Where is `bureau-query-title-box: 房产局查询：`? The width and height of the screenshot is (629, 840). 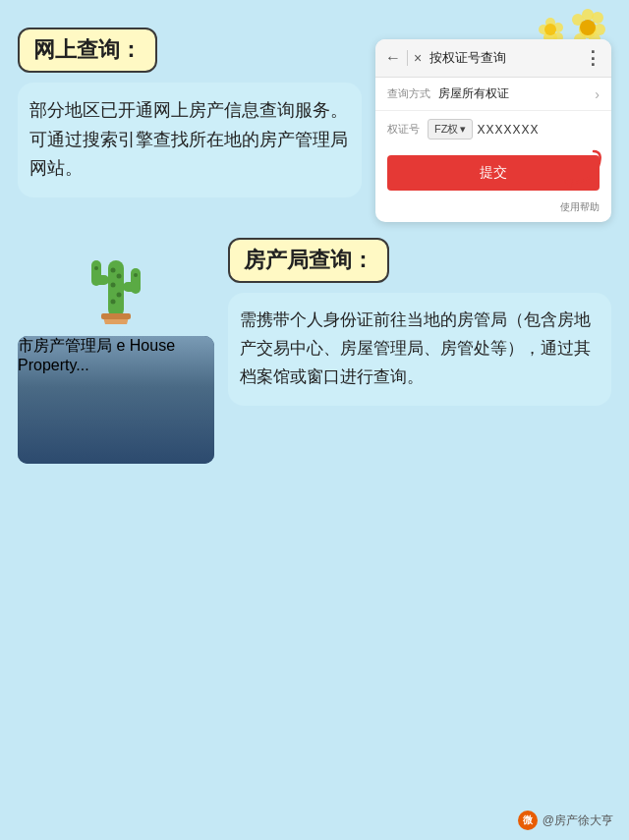 bureau-query-title-box: 房产局查询： is located at coordinates (309, 260).